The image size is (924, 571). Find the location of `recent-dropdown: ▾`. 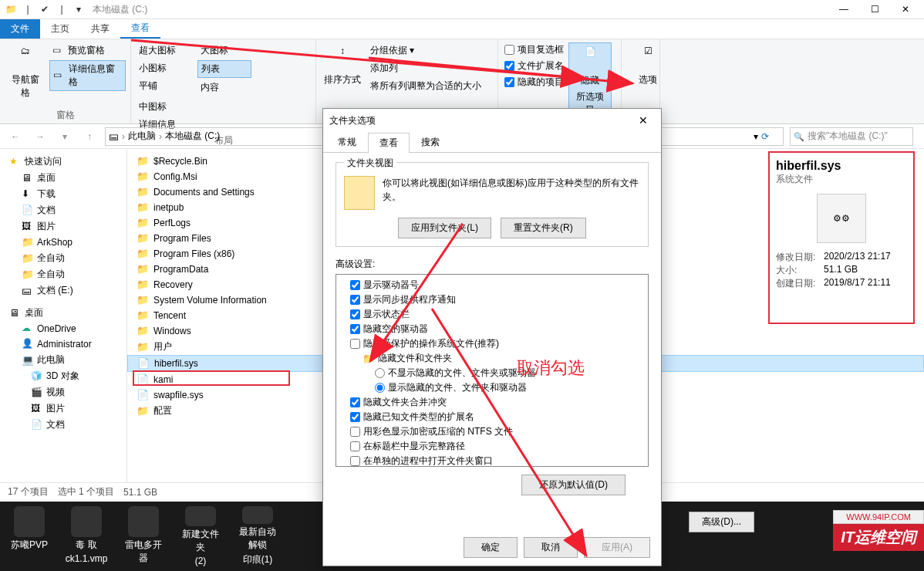

recent-dropdown: ▾ is located at coordinates (65, 137).